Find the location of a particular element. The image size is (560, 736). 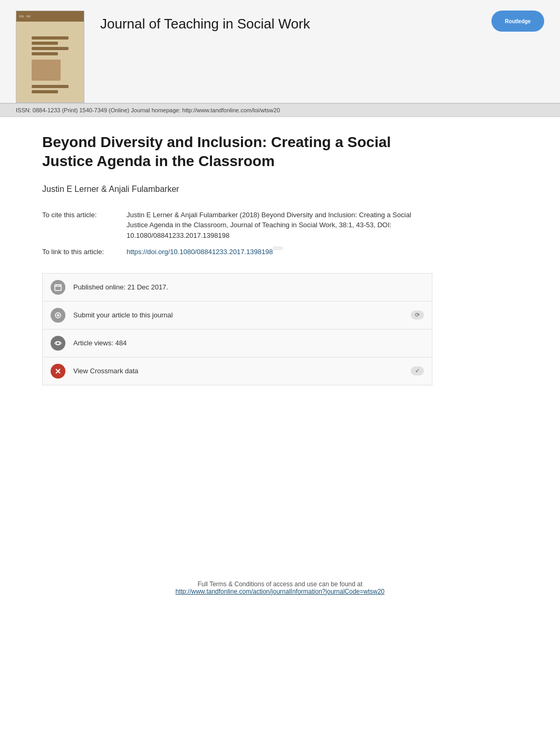

journal-cover: VOL NO is located at coordinates (50, 57).